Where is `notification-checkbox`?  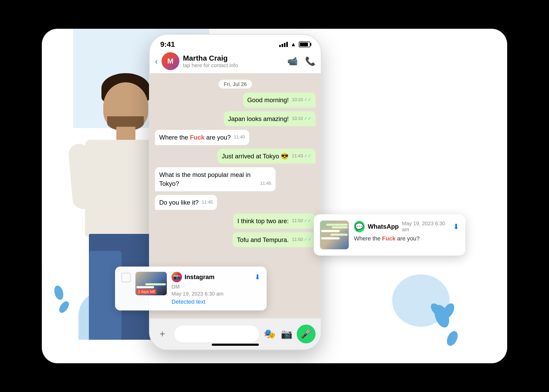
notification-checkbox is located at coordinates (126, 278).